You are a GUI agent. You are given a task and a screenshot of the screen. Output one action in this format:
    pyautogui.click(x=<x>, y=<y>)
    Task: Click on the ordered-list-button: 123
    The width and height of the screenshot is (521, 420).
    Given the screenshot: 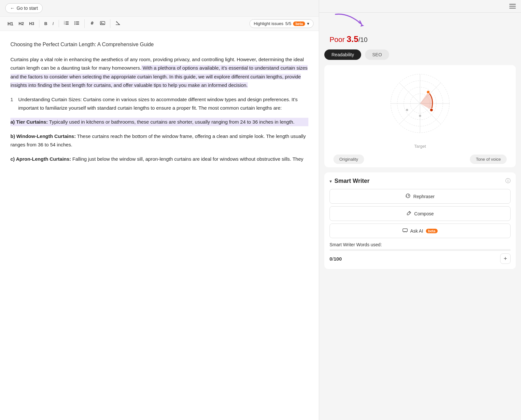 What is the action you would take?
    pyautogui.click(x=66, y=23)
    